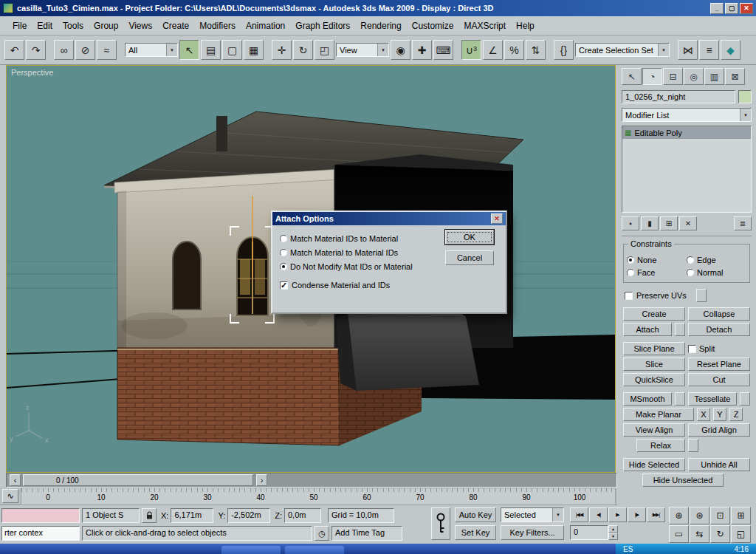 This screenshot has height=554, width=756. I want to click on open-mini-curve-editor-button: ∿, so click(10, 496).